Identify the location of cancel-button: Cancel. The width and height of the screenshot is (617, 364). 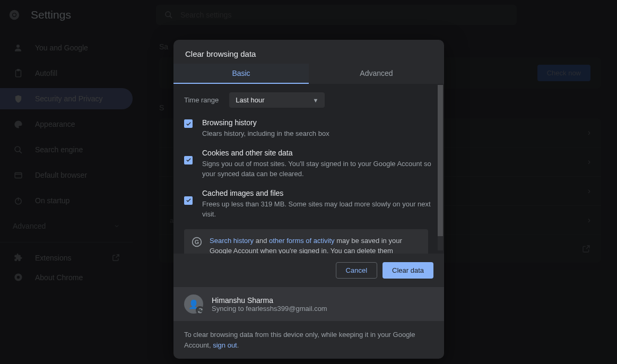
(357, 271).